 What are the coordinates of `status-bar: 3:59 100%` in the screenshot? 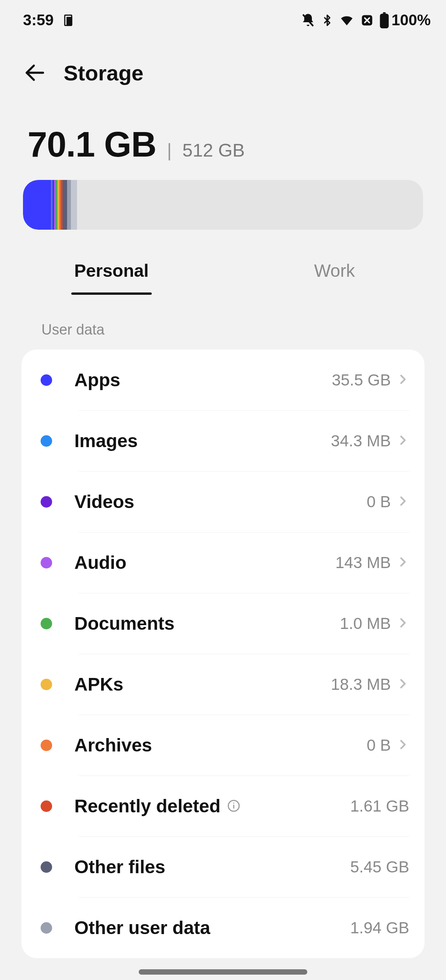 It's located at (223, 18).